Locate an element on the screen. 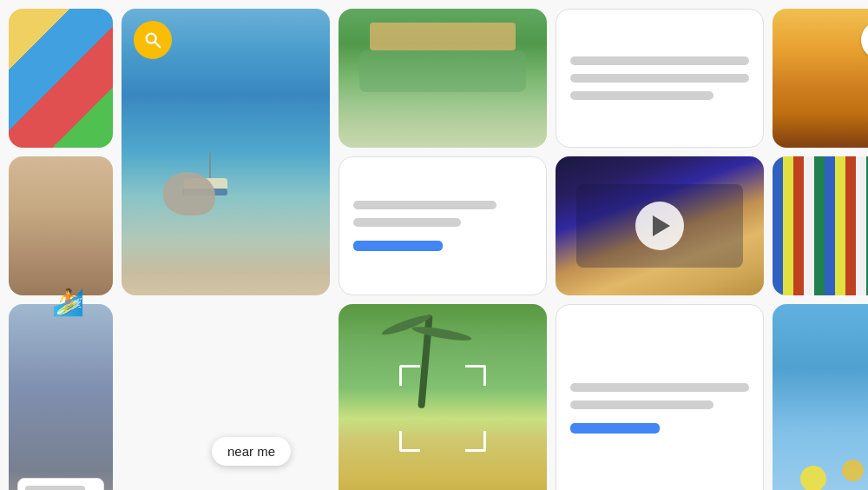 Image resolution: width=868 pixels, height=490 pixels. col1-row1-photo is located at coordinates (61, 78).